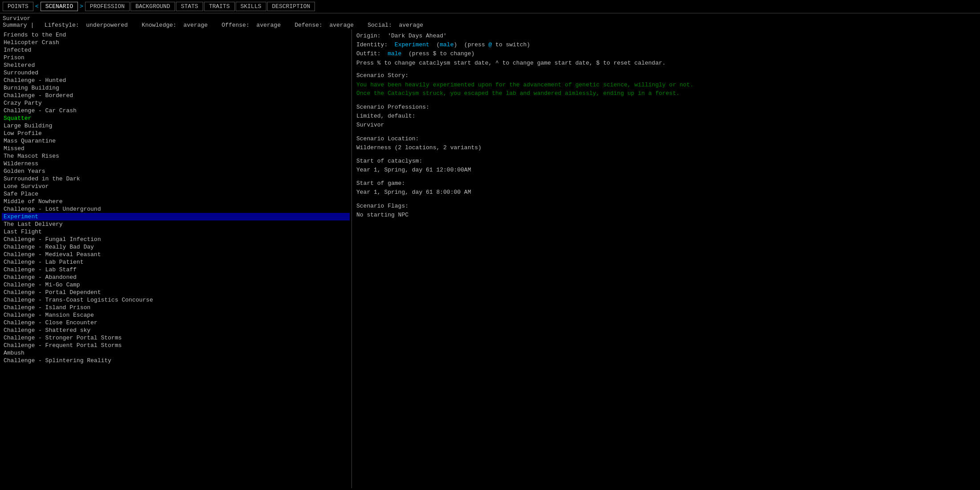 This screenshot has width=980, height=490. What do you see at coordinates (176, 307) in the screenshot?
I see `list-item: Challenge - Island Prison` at bounding box center [176, 307].